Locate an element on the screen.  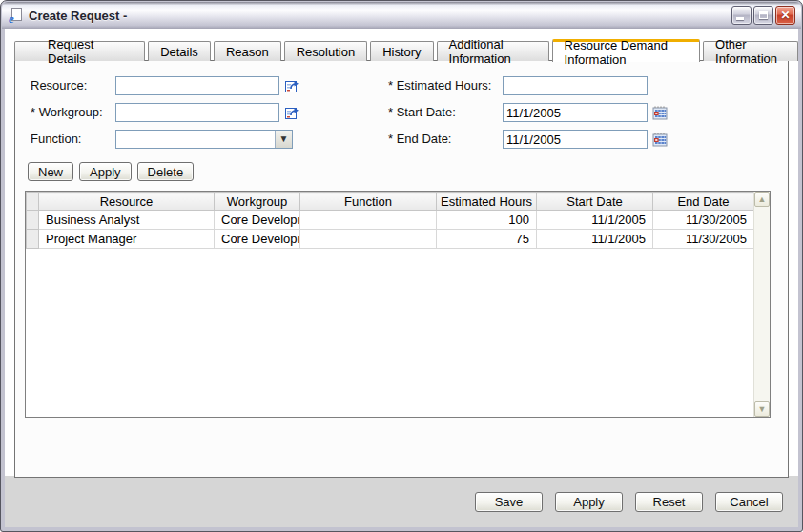
tab-resolution: Resolution is located at coordinates (326, 51).